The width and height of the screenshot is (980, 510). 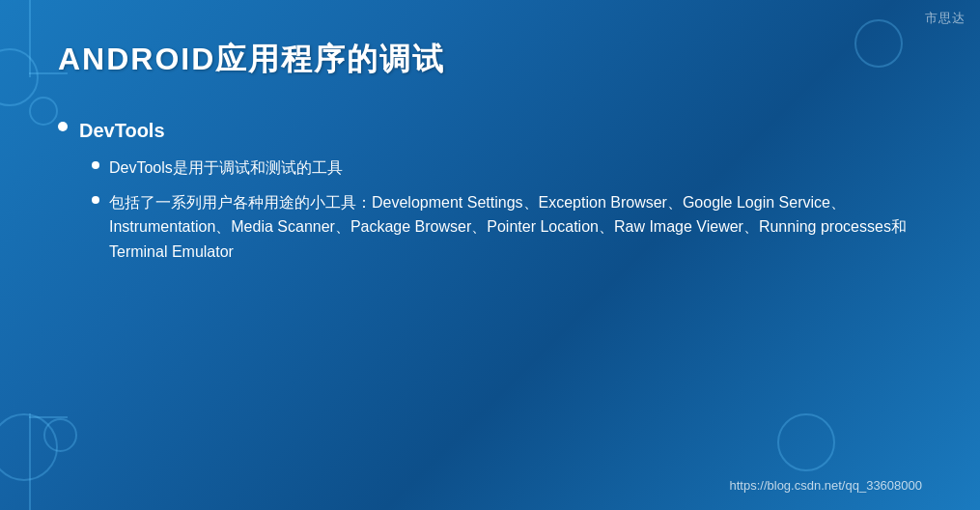 I want to click on watermark: 市思达, so click(x=945, y=18).